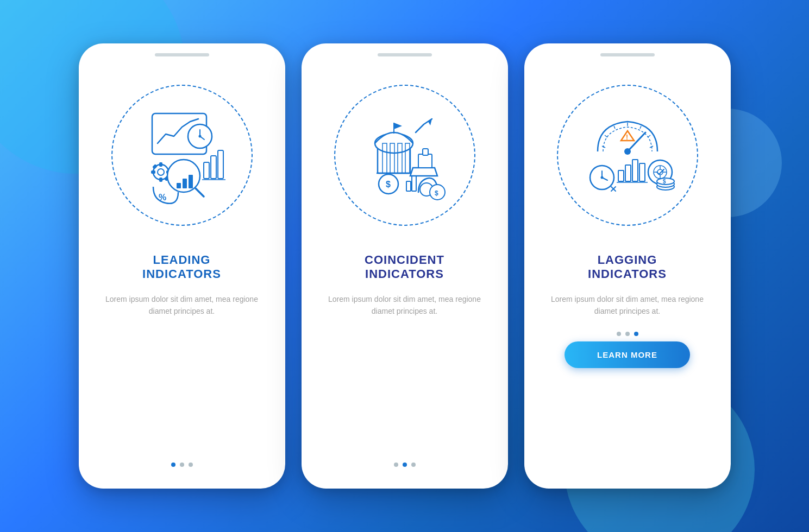 The width and height of the screenshot is (809, 532). I want to click on lagging-dots, so click(628, 334).